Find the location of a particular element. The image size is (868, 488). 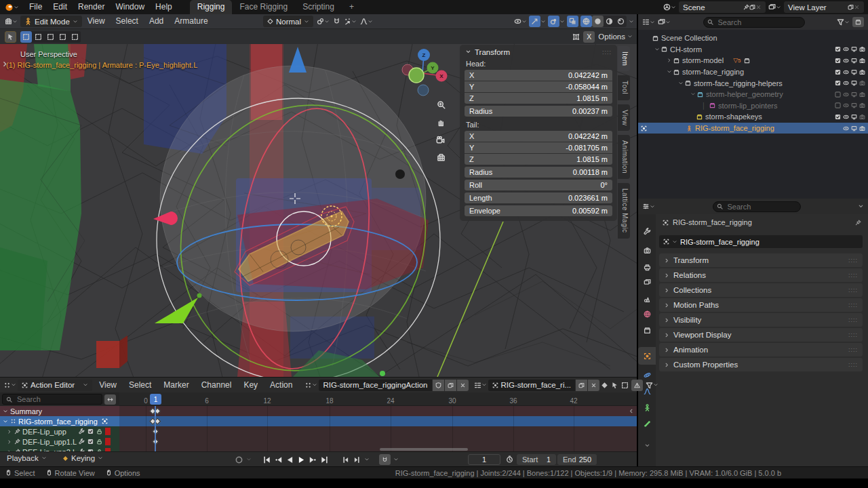

snap-settings-dropdown is located at coordinates (350, 22).